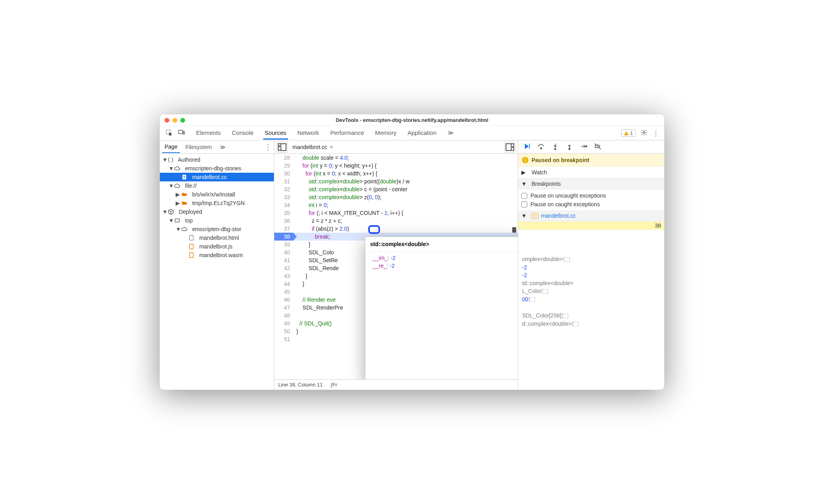 The width and height of the screenshot is (824, 504). Describe the element at coordinates (591, 147) in the screenshot. I see `debugger-toolbar` at that location.